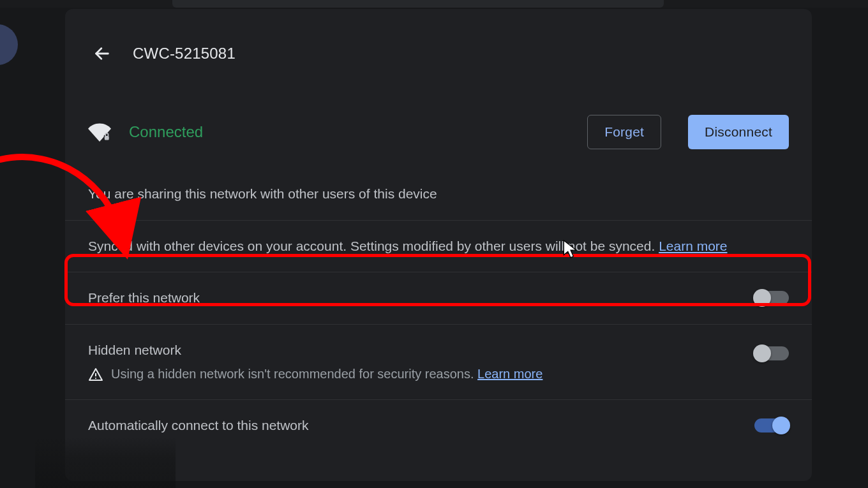 This screenshot has width=868, height=488. I want to click on hidden-learn-more-link: Learn more, so click(510, 374).